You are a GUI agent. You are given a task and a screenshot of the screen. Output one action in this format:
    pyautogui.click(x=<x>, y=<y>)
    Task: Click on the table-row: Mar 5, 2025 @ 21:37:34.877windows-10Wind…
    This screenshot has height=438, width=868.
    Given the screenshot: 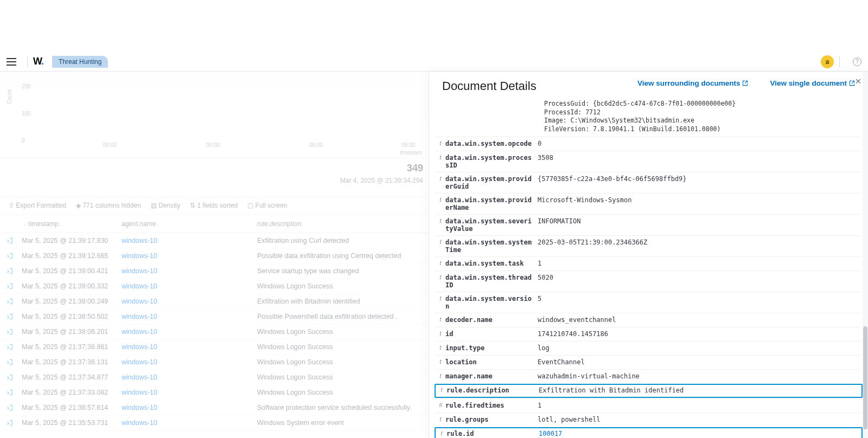 What is the action you would take?
    pyautogui.click(x=214, y=377)
    